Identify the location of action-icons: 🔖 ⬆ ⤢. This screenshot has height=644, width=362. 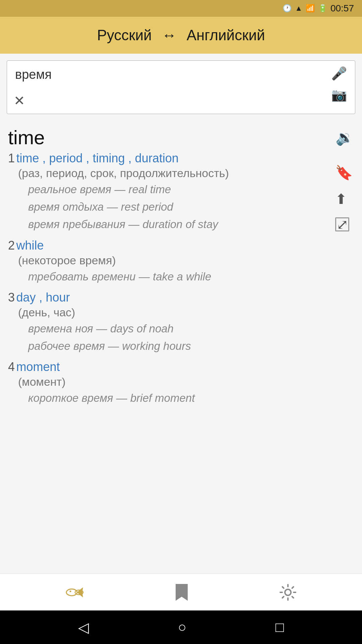
(344, 198).